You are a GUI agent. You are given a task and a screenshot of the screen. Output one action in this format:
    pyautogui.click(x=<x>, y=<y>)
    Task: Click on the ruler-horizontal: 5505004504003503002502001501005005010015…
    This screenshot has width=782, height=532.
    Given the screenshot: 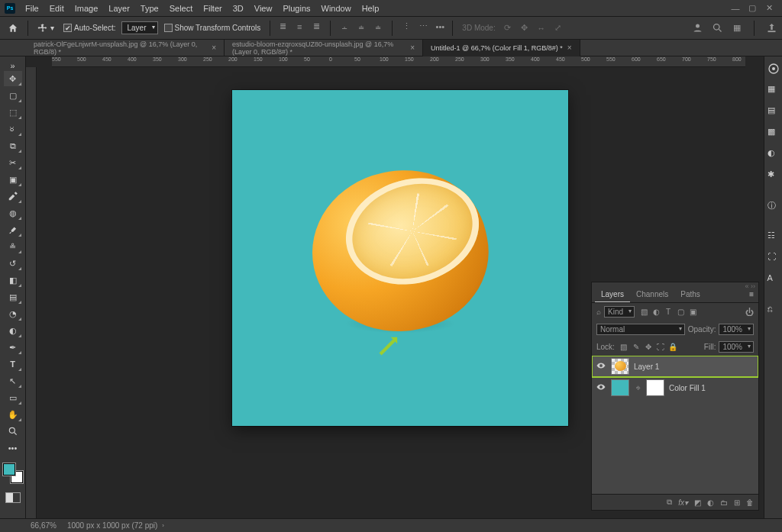 What is the action you would take?
    pyautogui.click(x=399, y=62)
    